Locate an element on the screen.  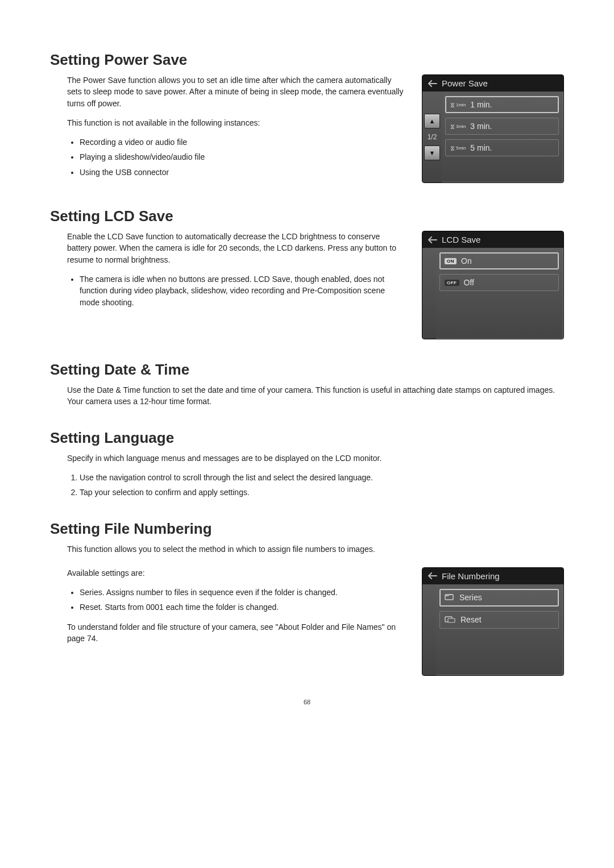
paragraph: The Power Save function allows you to se… is located at coordinates (237, 92).